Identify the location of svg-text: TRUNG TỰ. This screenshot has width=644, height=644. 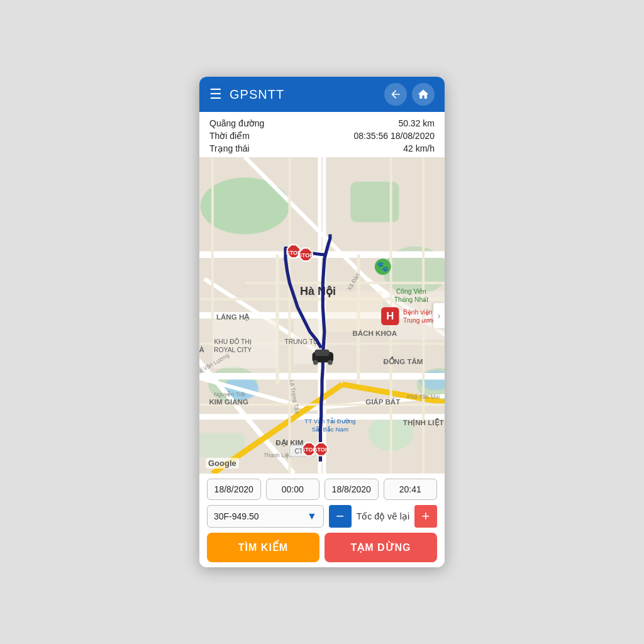
(302, 342).